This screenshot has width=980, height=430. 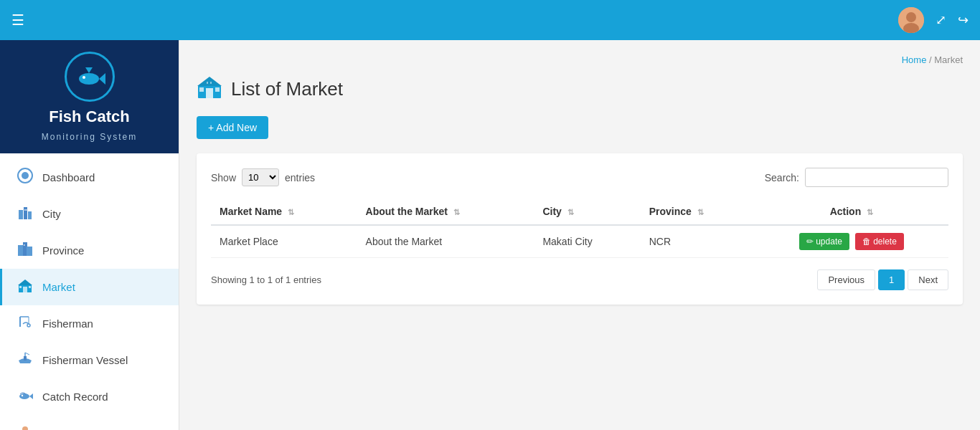 What do you see at coordinates (287, 89) in the screenshot?
I see `page-title: List of Market` at bounding box center [287, 89].